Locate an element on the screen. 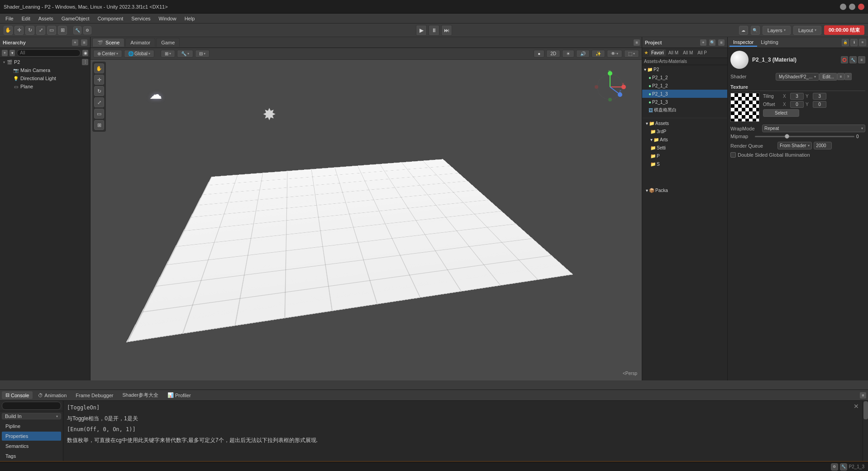  step-btn: ⏭ is located at coordinates (447, 30).